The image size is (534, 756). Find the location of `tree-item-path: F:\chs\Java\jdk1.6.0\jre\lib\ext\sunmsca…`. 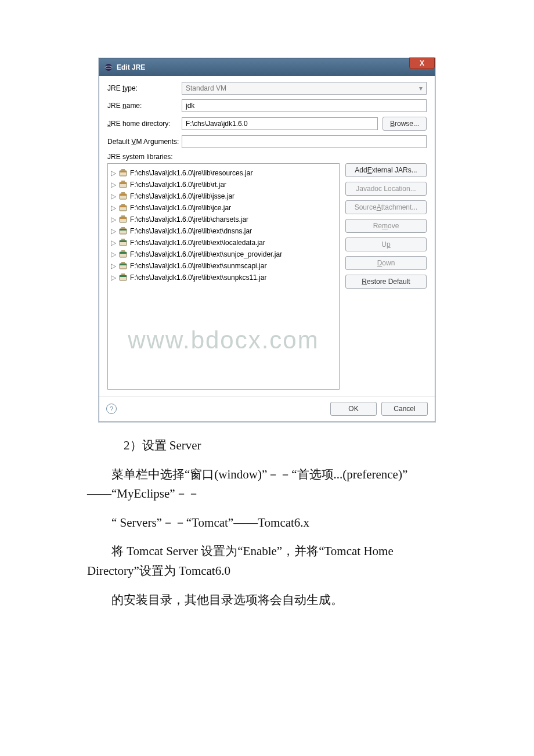

tree-item-path: F:\chs\Java\jdk1.6.0\jre\lib\ext\sunmsca… is located at coordinates (199, 266).